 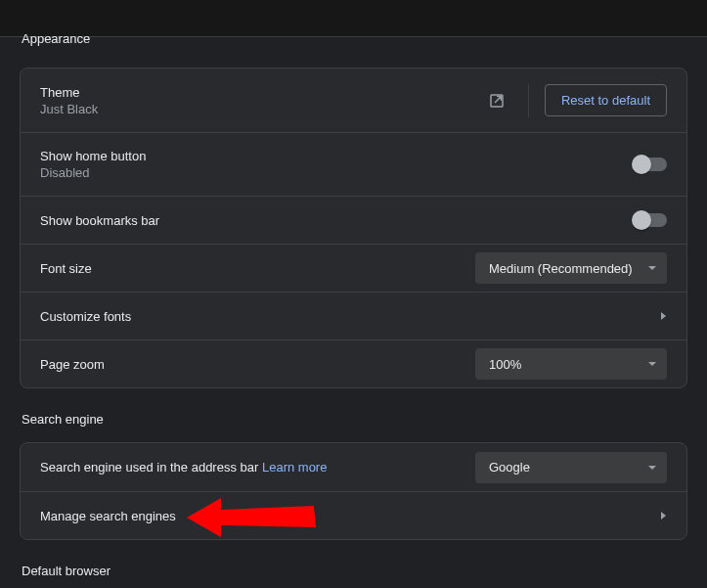 What do you see at coordinates (344, 517) in the screenshot?
I see `manage-search-engines-label: Manage search engines` at bounding box center [344, 517].